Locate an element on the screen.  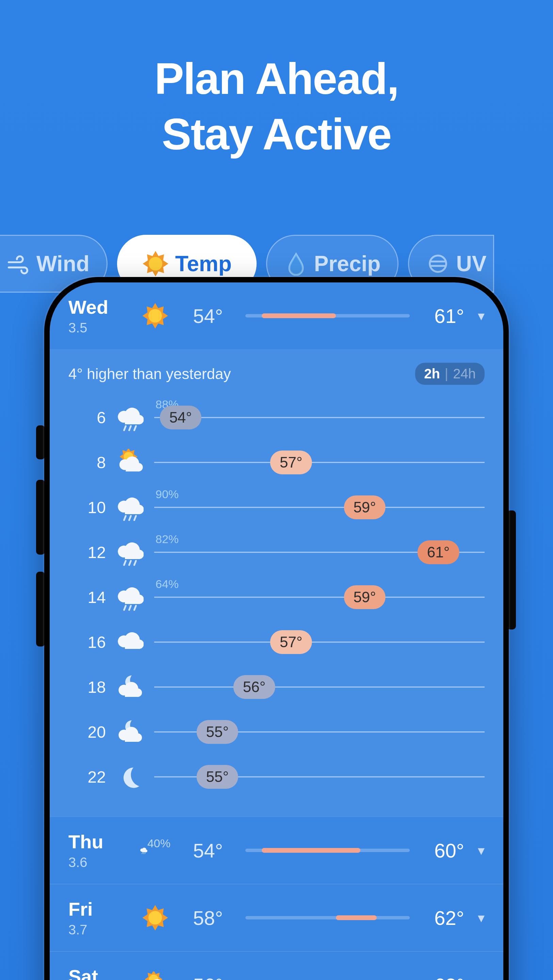
moon-icon is located at coordinates (130, 777).